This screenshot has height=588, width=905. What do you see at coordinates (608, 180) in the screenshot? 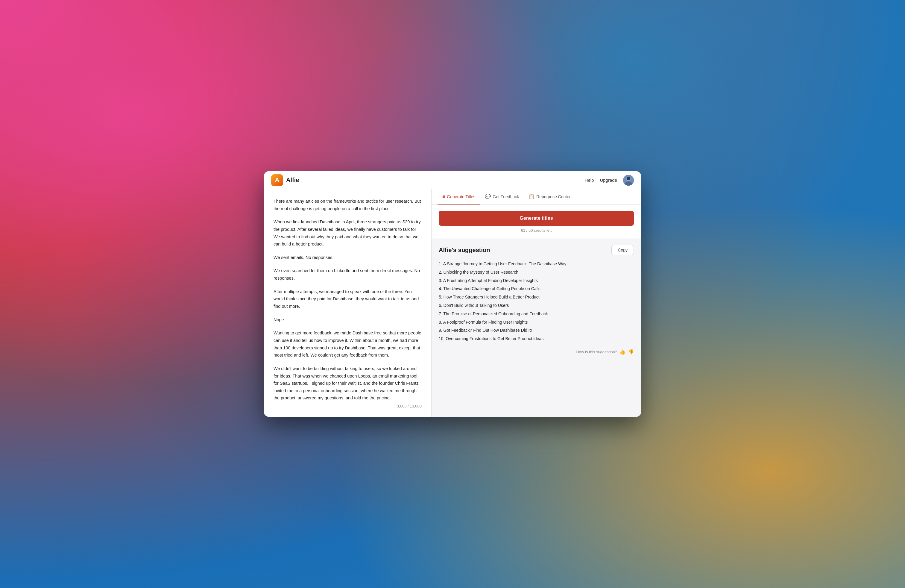
I see `upgrade-link: Upgrade` at bounding box center [608, 180].